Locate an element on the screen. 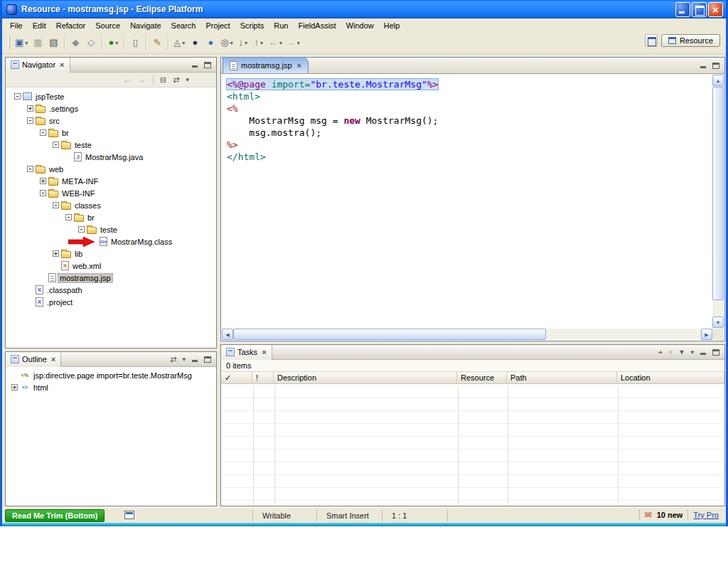 Image resolution: width=728 pixels, height=569 pixels. toolbar-drag-handle is located at coordinates (9, 43).